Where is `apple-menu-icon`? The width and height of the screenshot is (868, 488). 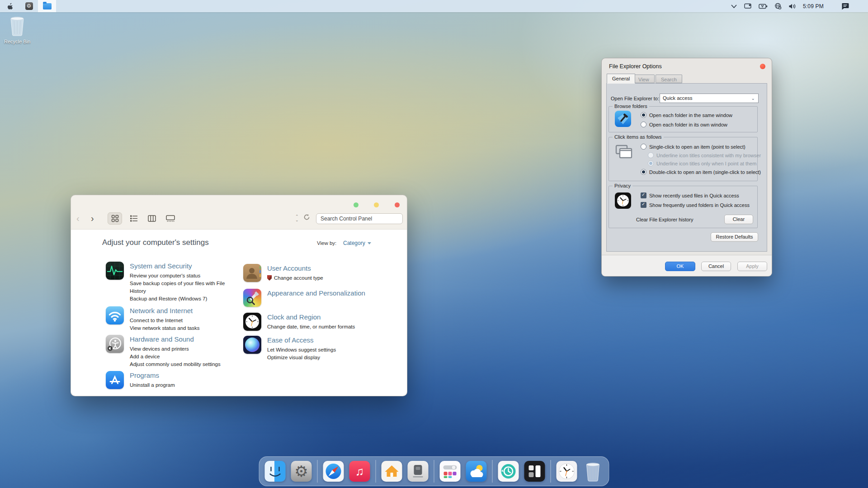 apple-menu-icon is located at coordinates (10, 6).